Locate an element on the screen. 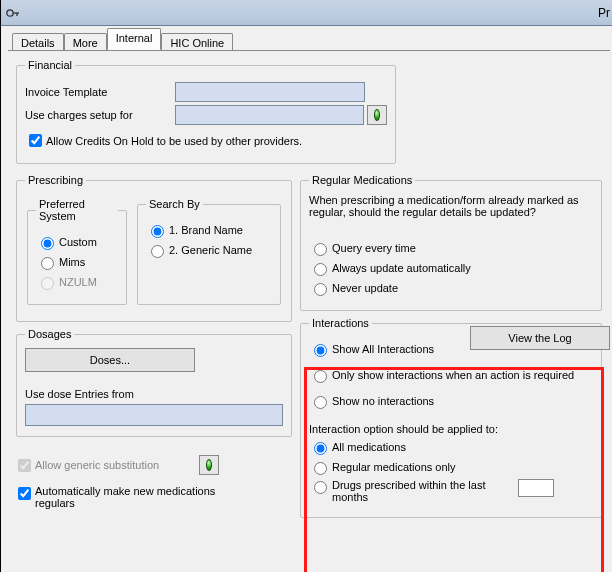 The width and height of the screenshot is (612, 572). use-charges-input is located at coordinates (270, 115).